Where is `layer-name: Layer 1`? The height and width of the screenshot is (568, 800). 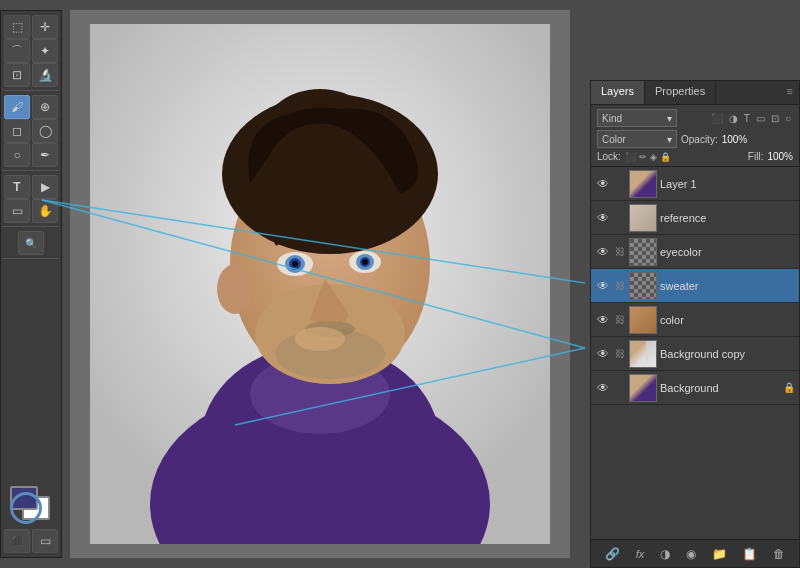 layer-name: Layer 1 is located at coordinates (728, 184).